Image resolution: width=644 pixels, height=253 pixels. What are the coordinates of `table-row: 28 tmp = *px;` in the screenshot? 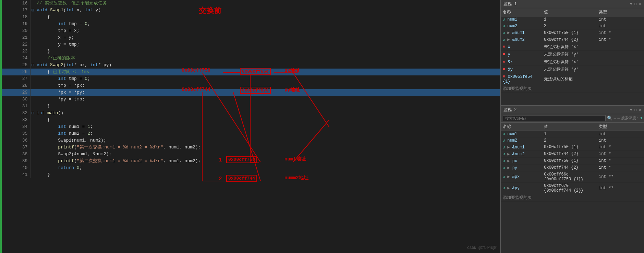 It's located at (251, 86).